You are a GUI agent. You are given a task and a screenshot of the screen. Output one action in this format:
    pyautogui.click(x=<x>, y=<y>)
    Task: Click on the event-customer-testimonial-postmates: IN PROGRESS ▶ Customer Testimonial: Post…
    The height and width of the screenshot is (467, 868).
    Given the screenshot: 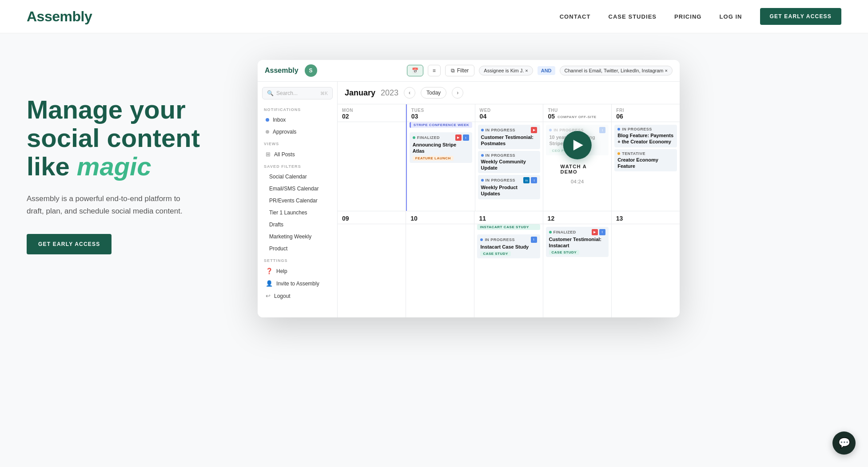 What is the action you would take?
    pyautogui.click(x=509, y=137)
    